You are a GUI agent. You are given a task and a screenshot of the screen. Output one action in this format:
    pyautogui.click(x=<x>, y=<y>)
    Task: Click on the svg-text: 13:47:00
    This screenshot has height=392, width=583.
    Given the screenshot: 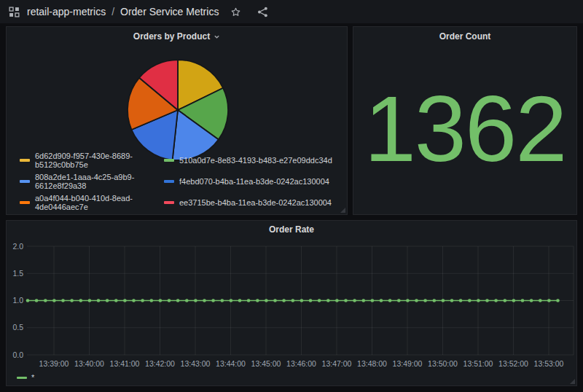 What is the action you would take?
    pyautogui.click(x=337, y=364)
    